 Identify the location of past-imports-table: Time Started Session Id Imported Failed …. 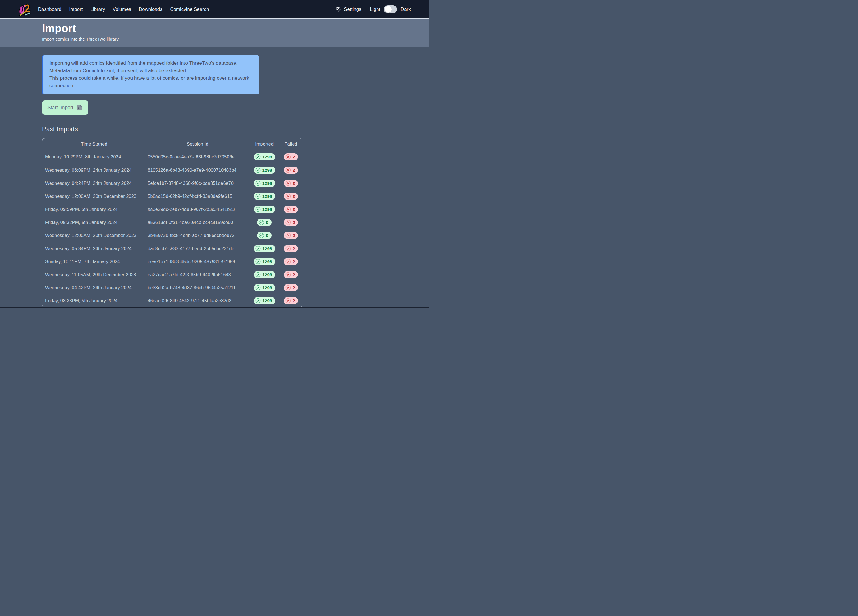
(173, 222).